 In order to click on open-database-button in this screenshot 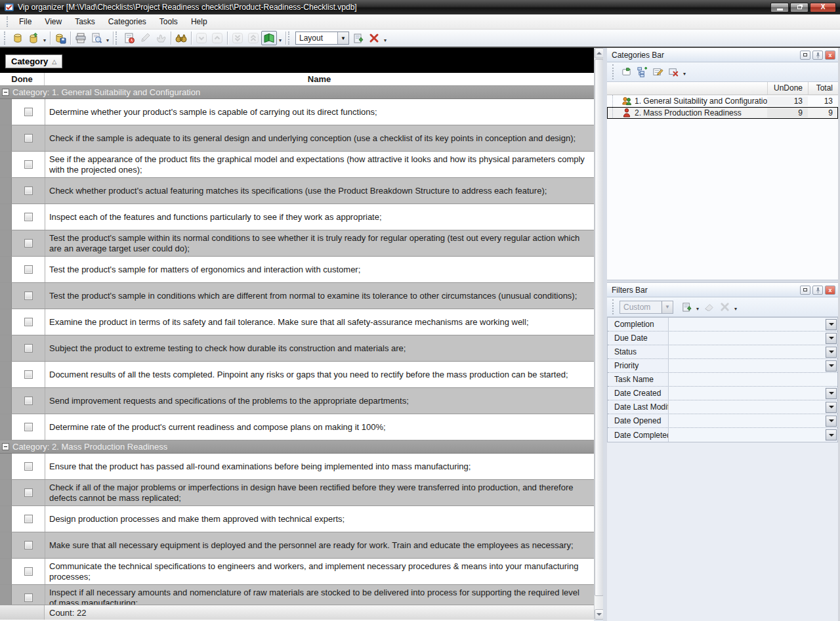, I will do `click(33, 38)`.